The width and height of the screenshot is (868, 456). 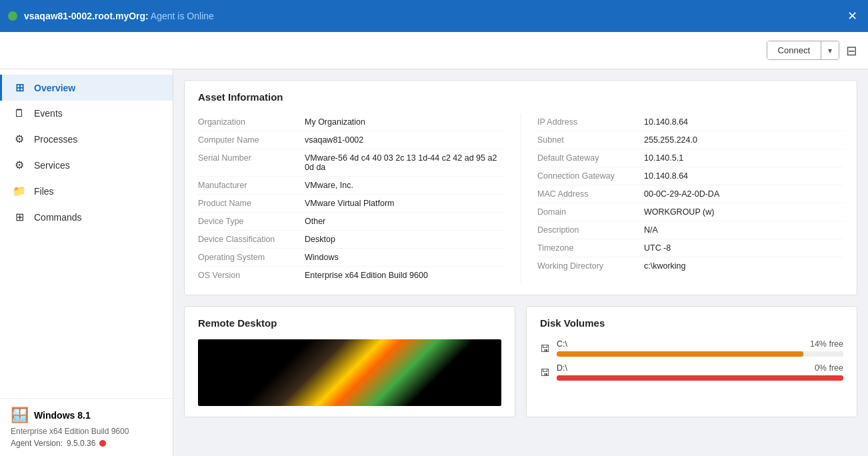 I want to click on disk-info: C:\ 14% free, so click(x=700, y=348).